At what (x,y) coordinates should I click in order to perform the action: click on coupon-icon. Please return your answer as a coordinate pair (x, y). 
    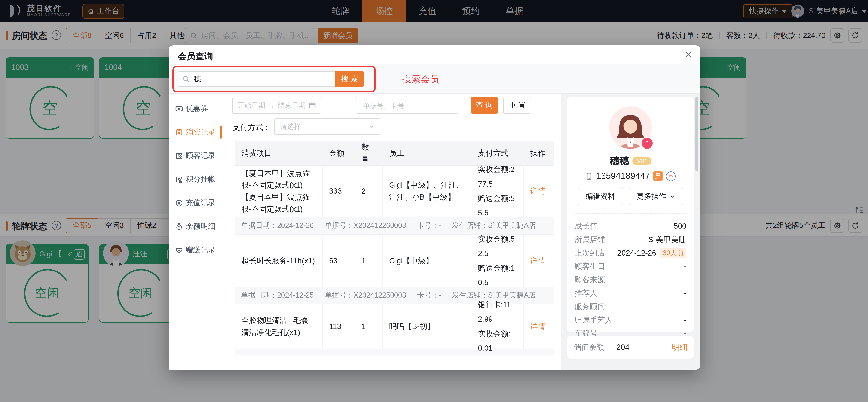
    Looking at the image, I should click on (179, 109).